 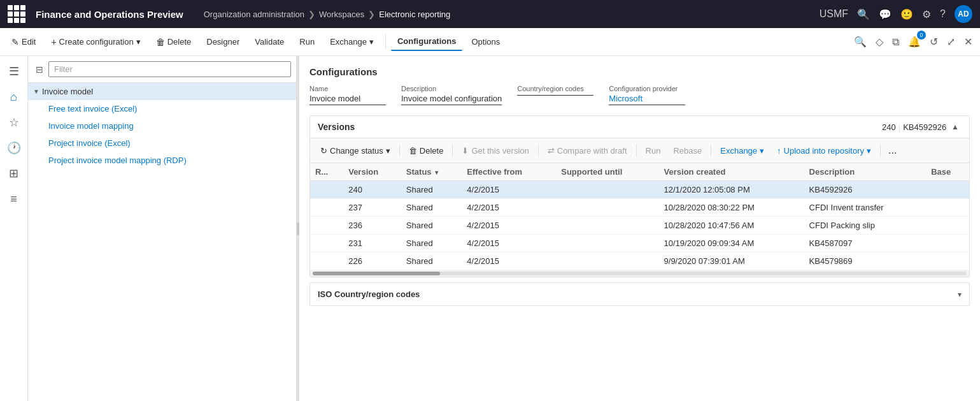 I want to click on table-row: 236 Shared 4/2/2015 10/28/2020 10:47:56 …, so click(x=639, y=226).